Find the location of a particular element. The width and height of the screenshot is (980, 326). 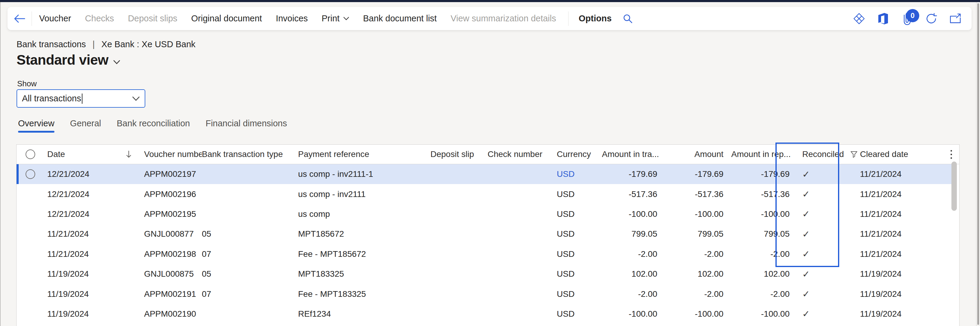

col-header-voucher-number: Voucher number is located at coordinates (173, 154).